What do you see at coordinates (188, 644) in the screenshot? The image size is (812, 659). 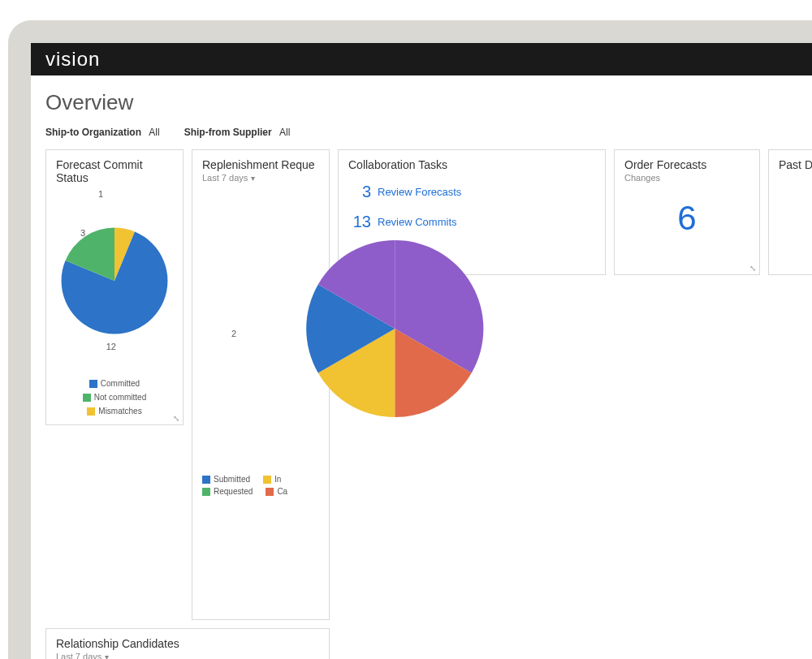 I see `card-relationship-candidates: Relationship Candidates Last 7 days Unpr…` at bounding box center [188, 644].